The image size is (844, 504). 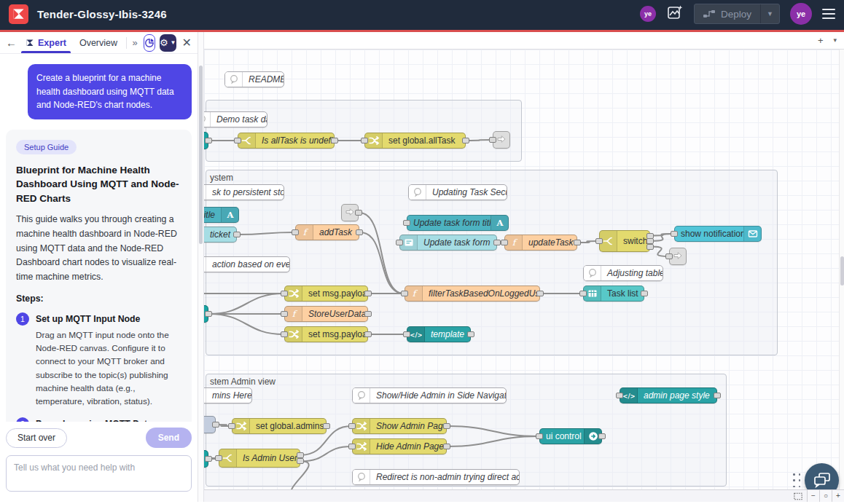 I want to click on zoom-reset-button: ○, so click(x=825, y=496).